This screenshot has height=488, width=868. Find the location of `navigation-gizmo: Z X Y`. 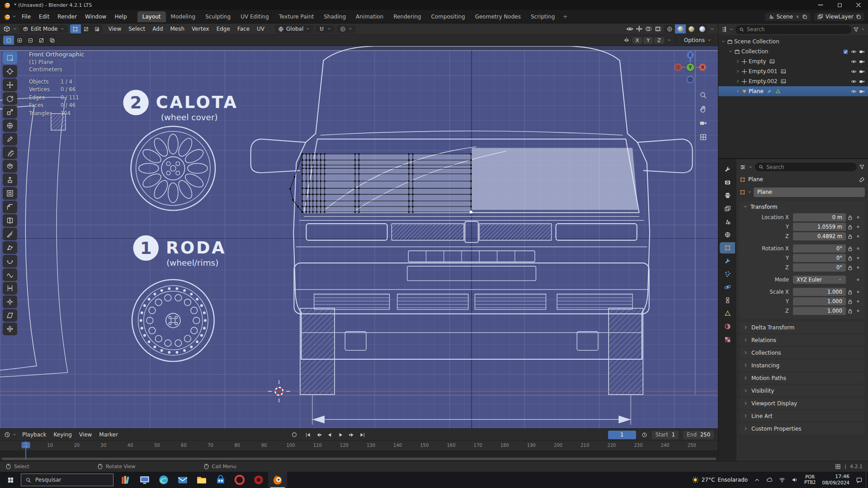

navigation-gizmo: Z X Y is located at coordinates (690, 69).